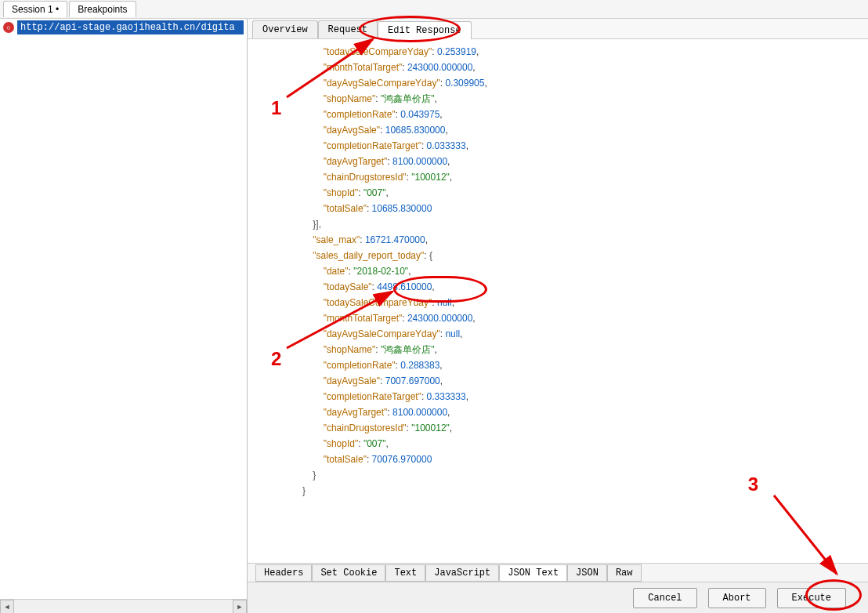  I want to click on breakpoint-stop-icon: ○, so click(9, 27).